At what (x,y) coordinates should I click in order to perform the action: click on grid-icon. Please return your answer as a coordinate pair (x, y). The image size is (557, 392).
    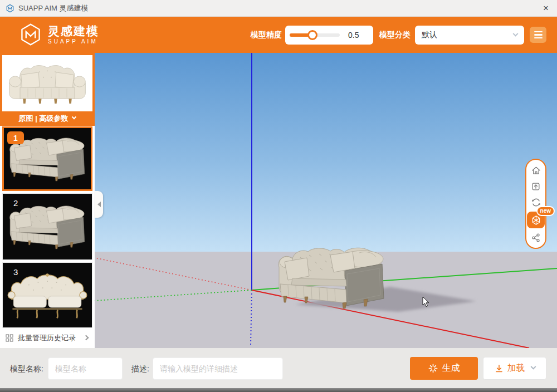
    Looking at the image, I should click on (9, 338).